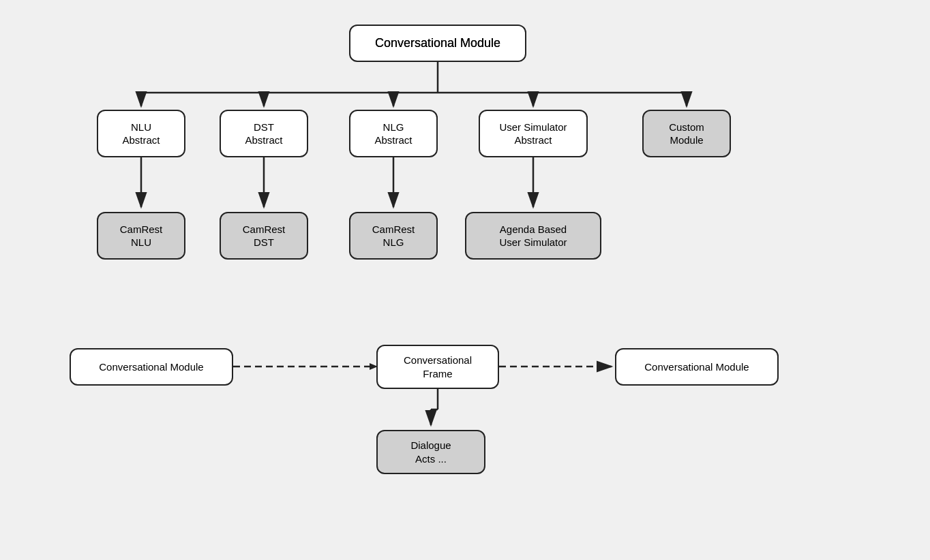  What do you see at coordinates (438, 367) in the screenshot?
I see `conv-frame-label: ConversationalFrame` at bounding box center [438, 367].